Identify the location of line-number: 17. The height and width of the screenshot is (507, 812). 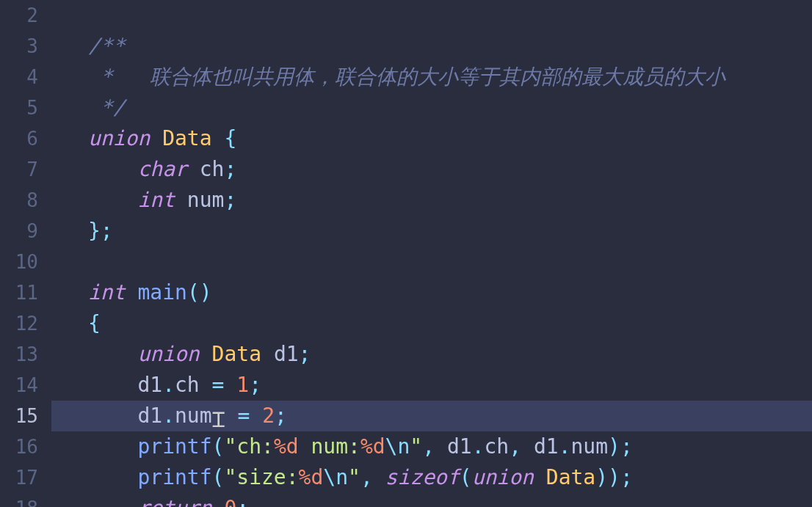
(26, 478).